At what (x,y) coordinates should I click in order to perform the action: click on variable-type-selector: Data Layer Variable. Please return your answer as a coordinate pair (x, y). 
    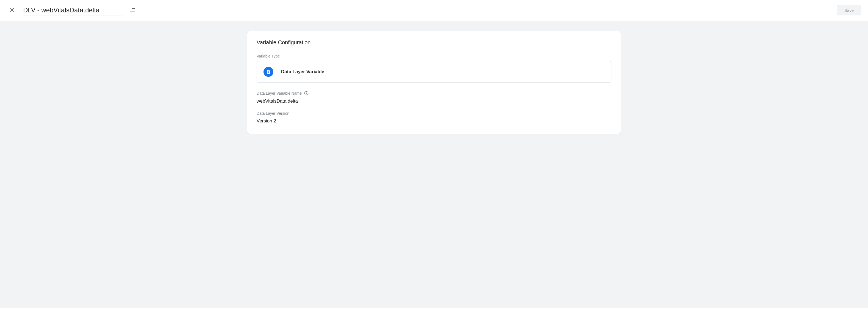
    Looking at the image, I should click on (434, 72).